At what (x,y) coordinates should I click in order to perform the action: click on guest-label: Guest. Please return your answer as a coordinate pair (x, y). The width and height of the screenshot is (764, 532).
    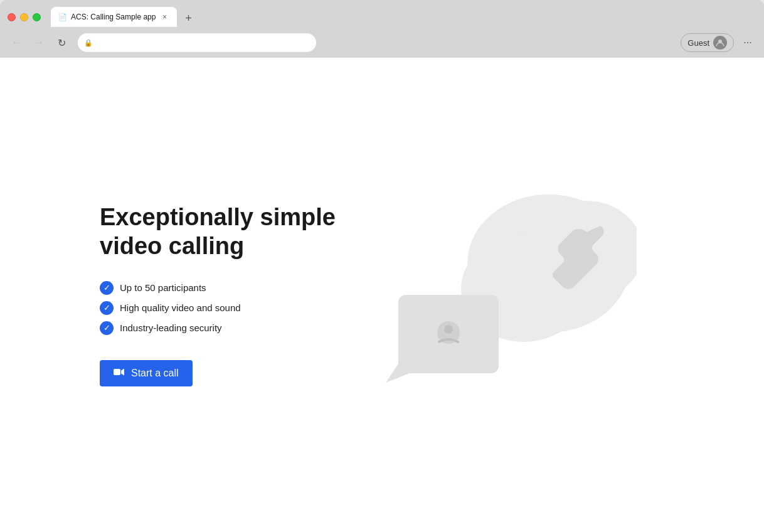
    Looking at the image, I should click on (699, 43).